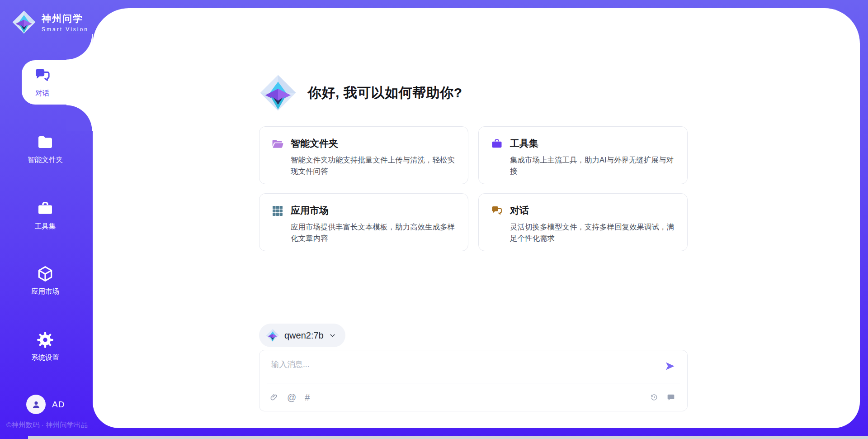  What do you see at coordinates (373, 222) in the screenshot?
I see `card-text: 应用市场 应用市场提供丰富长文本模板，助力高效生成多样化文章内容` at bounding box center [373, 222].